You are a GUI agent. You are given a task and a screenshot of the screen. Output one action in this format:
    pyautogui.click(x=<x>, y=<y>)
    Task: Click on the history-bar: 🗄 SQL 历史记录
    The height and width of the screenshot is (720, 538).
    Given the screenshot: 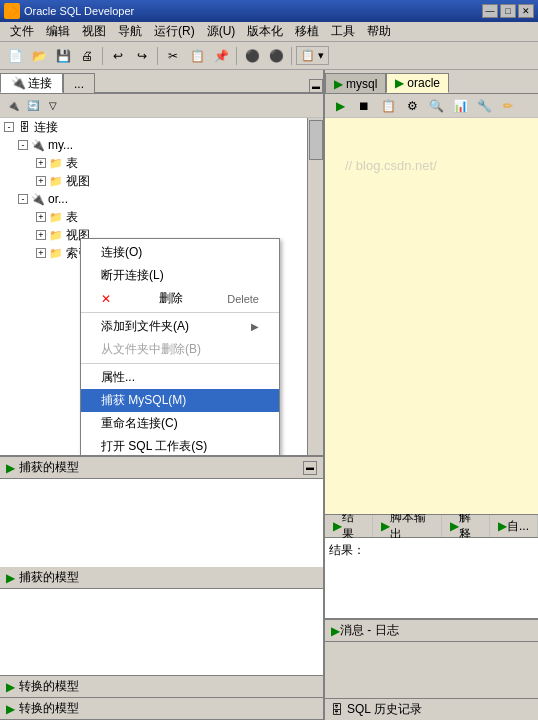 What is the action you would take?
    pyautogui.click(x=432, y=709)
    